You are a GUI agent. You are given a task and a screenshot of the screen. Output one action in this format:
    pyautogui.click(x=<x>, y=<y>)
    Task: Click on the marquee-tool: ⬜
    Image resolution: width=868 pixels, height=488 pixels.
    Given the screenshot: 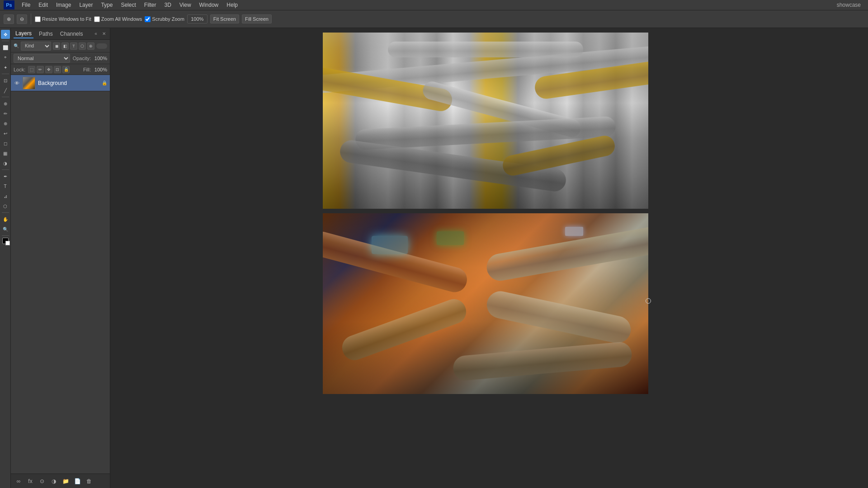 What is the action you would take?
    pyautogui.click(x=5, y=47)
    